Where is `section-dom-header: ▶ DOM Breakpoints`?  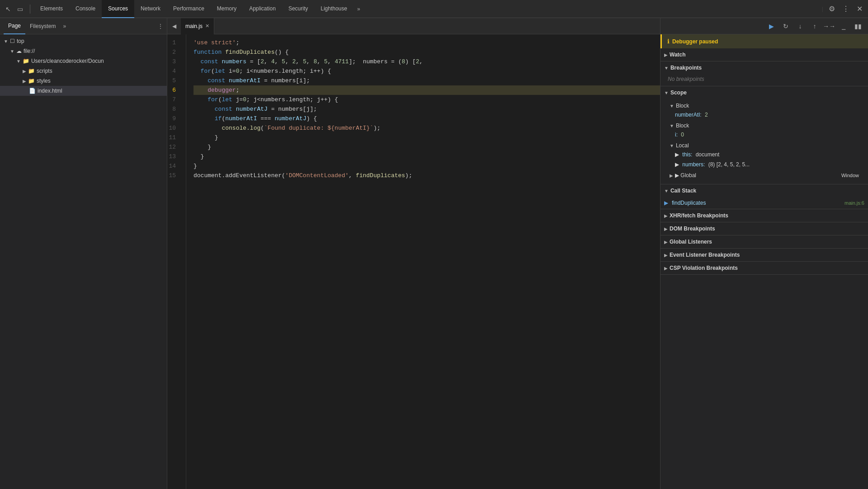 section-dom-header: ▶ DOM Breakpoints is located at coordinates (764, 229).